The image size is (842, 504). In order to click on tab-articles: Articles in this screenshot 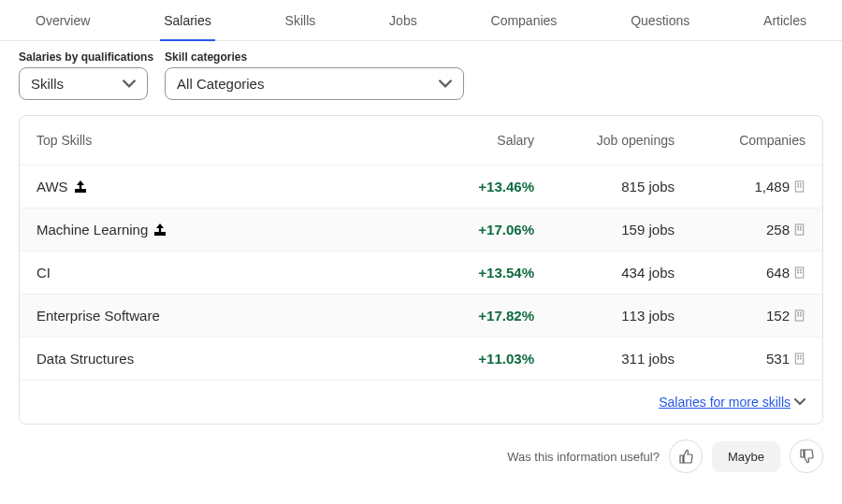, I will do `click(785, 21)`.